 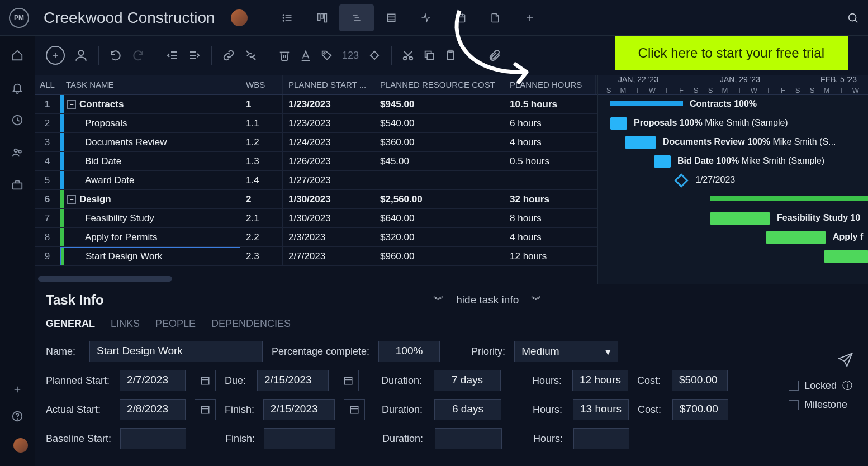 What do you see at coordinates (530, 18) in the screenshot?
I see `add-view-icon` at bounding box center [530, 18].